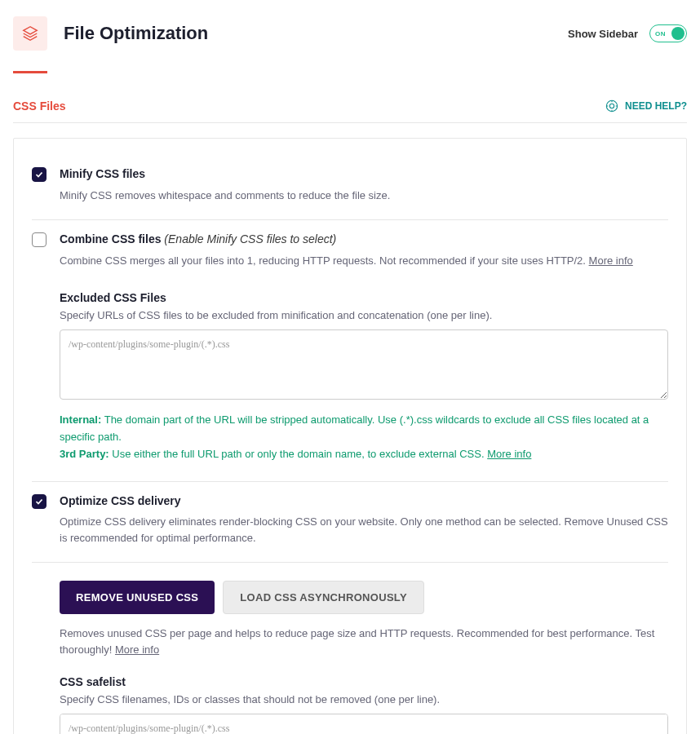 The width and height of the screenshot is (700, 734). Describe the element at coordinates (668, 33) in the screenshot. I see `sidebar-toggle: ON` at that location.